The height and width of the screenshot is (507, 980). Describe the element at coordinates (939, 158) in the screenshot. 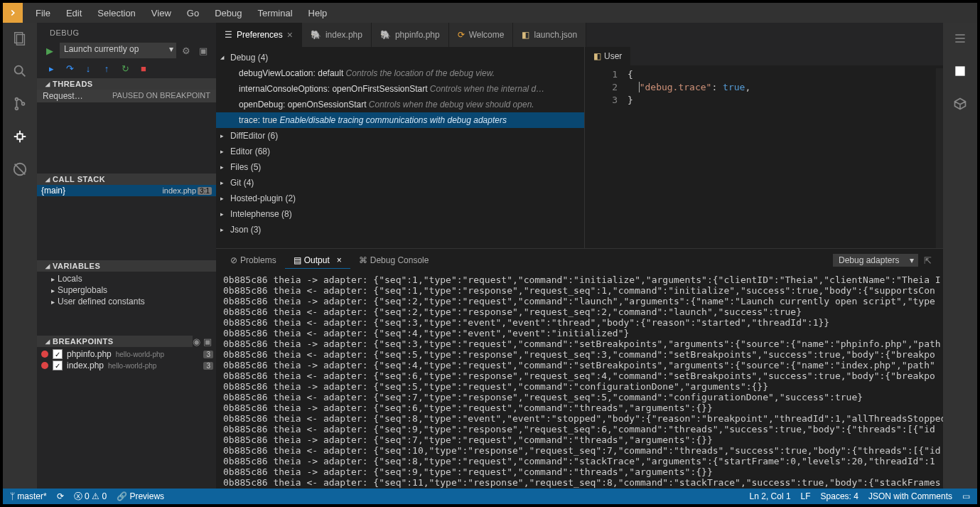

I see `minimap` at that location.